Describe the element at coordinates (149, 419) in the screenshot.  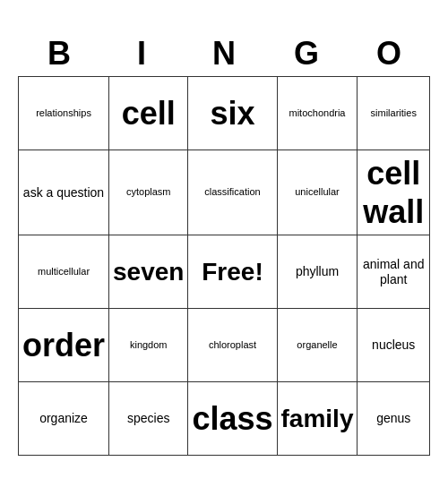
I see `cell-text: species` at that location.